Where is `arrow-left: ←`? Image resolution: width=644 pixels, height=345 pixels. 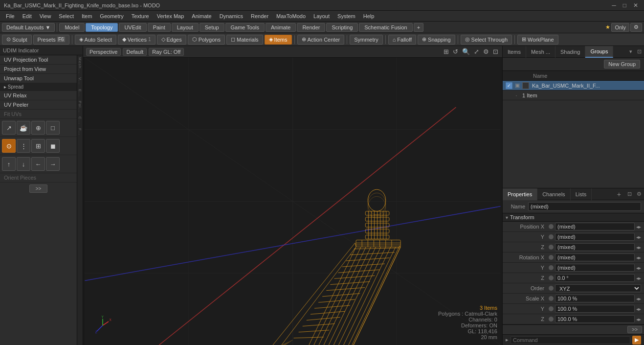
arrow-left: ← is located at coordinates (38, 164).